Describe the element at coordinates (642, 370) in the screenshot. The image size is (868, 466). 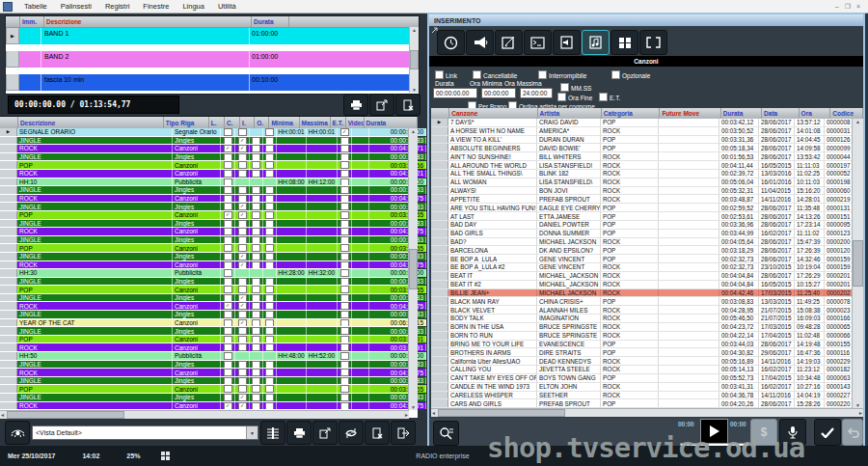
I see `song-row: CALLING YOUJEVETTA STEELEROCK00:05:14,13…` at that location.